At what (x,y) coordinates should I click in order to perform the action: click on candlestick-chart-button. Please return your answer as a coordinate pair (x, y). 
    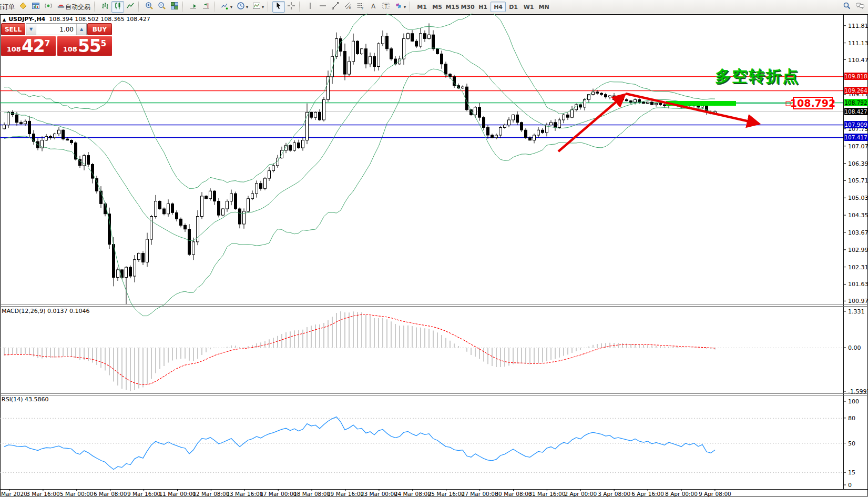
    Looking at the image, I should click on (118, 7).